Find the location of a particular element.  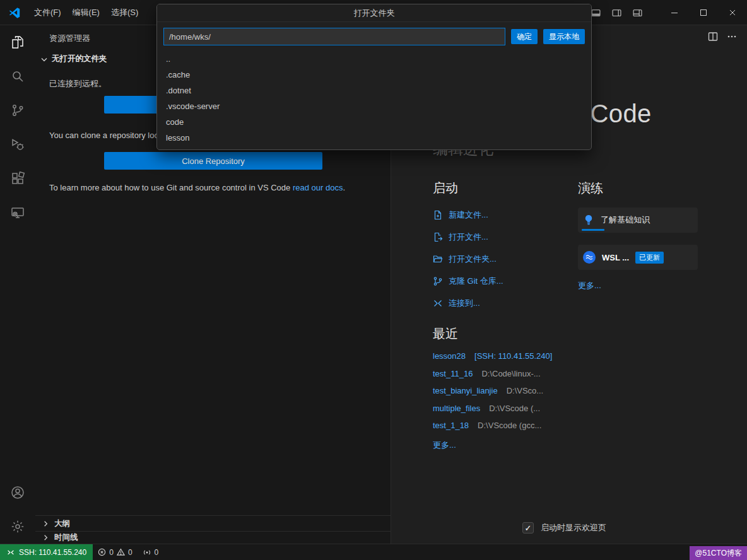

open-file-icon is located at coordinates (438, 237).